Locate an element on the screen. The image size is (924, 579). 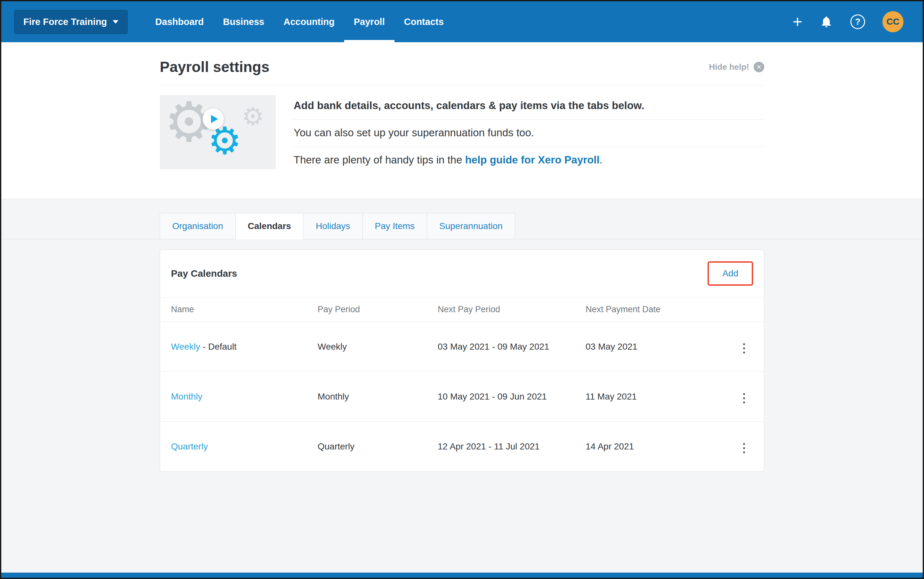
next-payment-date-cell: 14 Apr 2021 is located at coordinates (650, 447).